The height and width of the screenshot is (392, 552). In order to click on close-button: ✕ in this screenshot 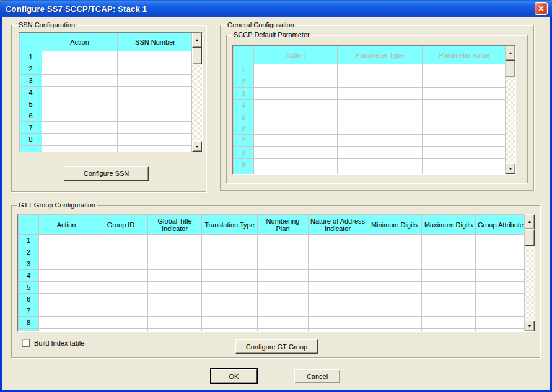, I will do `click(541, 9)`.